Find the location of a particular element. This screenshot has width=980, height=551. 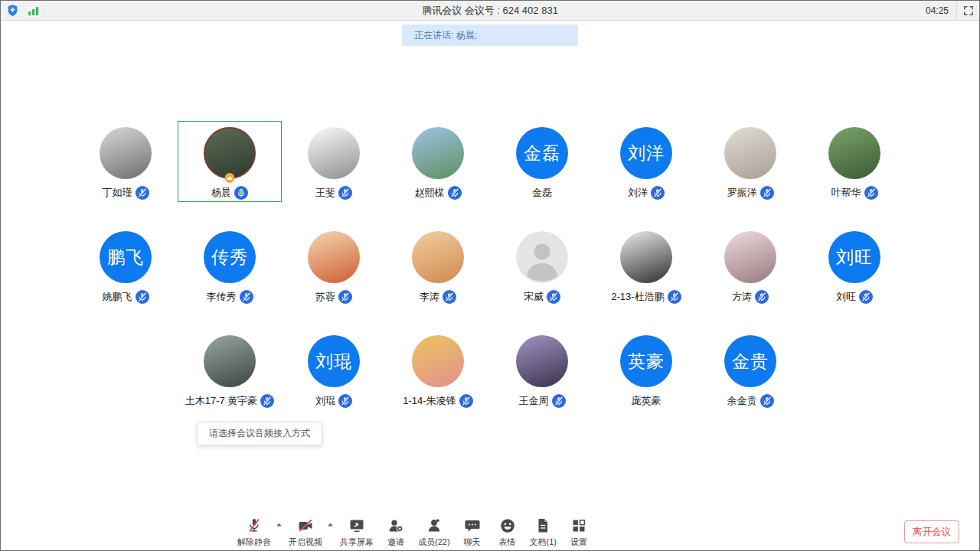

camera-off-icon is located at coordinates (305, 526).